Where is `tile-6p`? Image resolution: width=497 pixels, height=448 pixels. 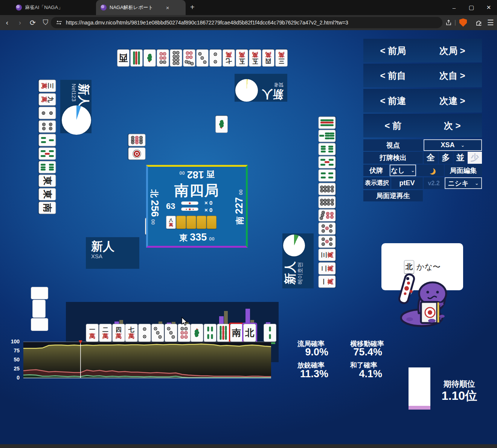
tile-6p is located at coordinates (184, 333).